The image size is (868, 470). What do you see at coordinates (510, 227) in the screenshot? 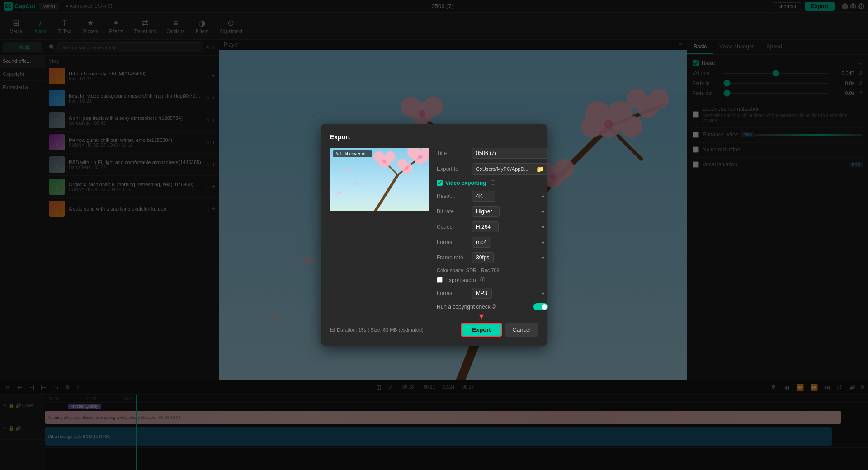
I see `codec-select-wrapper: H.264 H.265 ProRes` at bounding box center [510, 227].